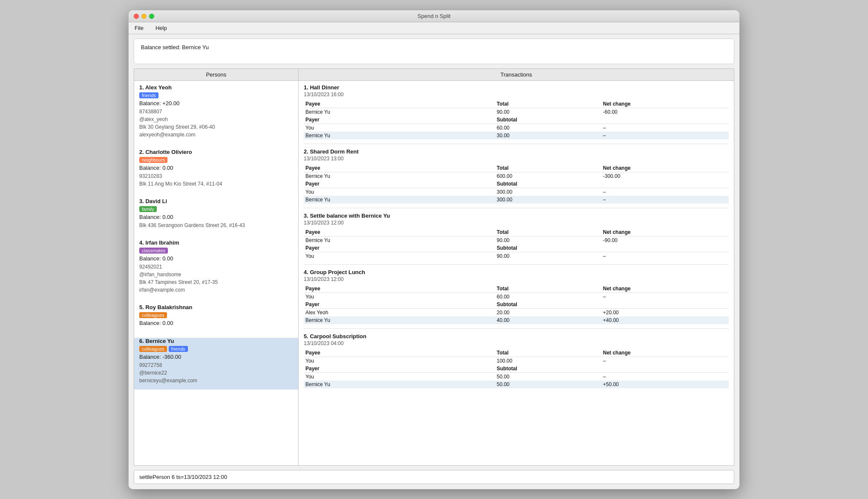 Image resolution: width=868 pixels, height=499 pixels. What do you see at coordinates (516, 361) in the screenshot?
I see `transaction-item-5: 5. Carpool Subscription 13/10/2023 04:00…` at bounding box center [516, 361].